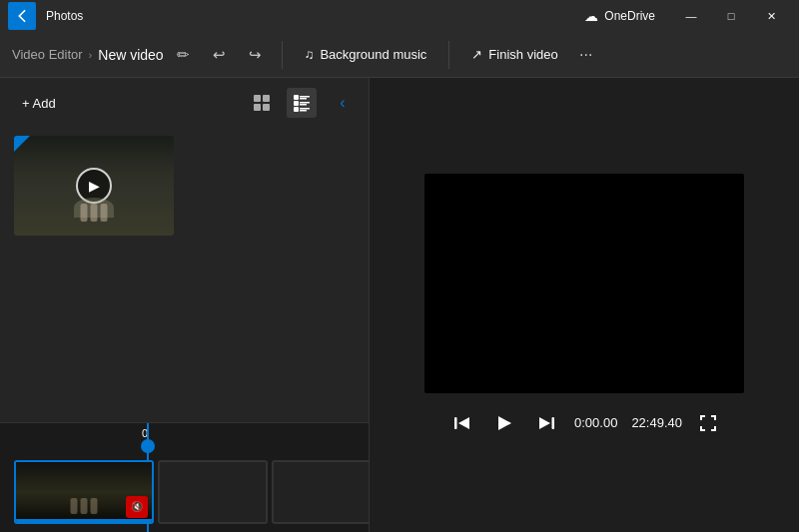  What do you see at coordinates (504, 423) in the screenshot?
I see `play-icon` at bounding box center [504, 423].